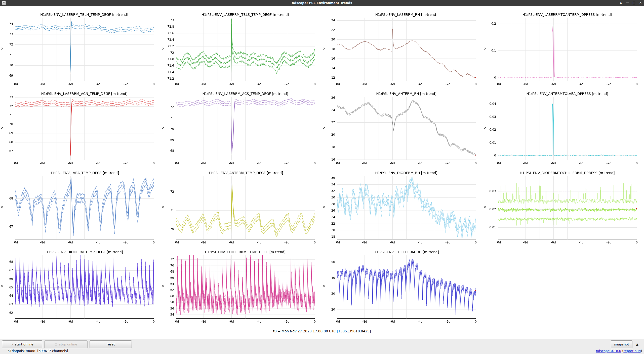  I want to click on plot-cell: H1:PSL-ENV_DIODERM_RH [m-trend]V, so click(403, 204).